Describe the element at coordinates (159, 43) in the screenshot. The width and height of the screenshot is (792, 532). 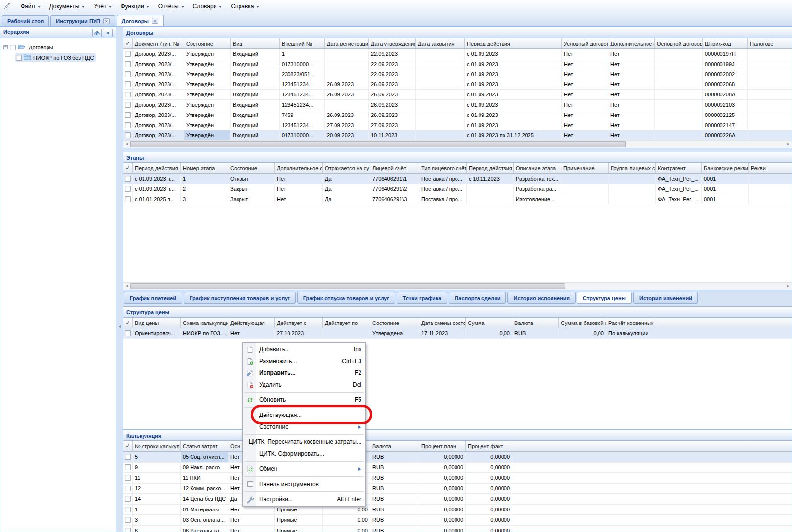
I see `column-header: Документ (тип, №` at that location.